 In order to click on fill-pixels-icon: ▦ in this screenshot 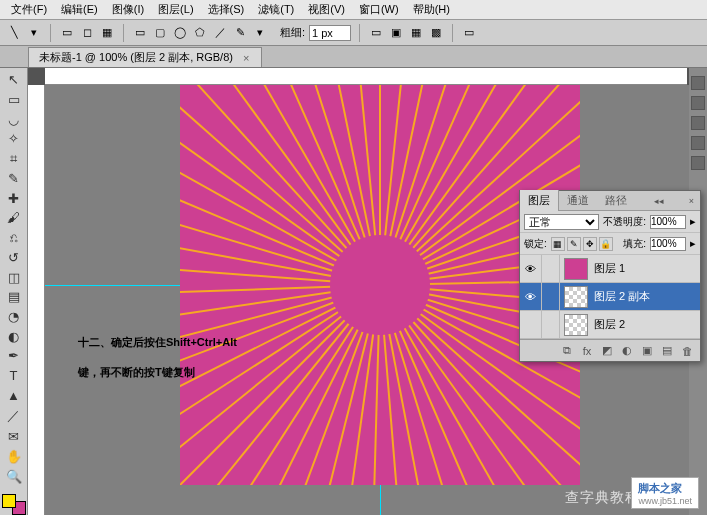, I will do `click(107, 33)`.